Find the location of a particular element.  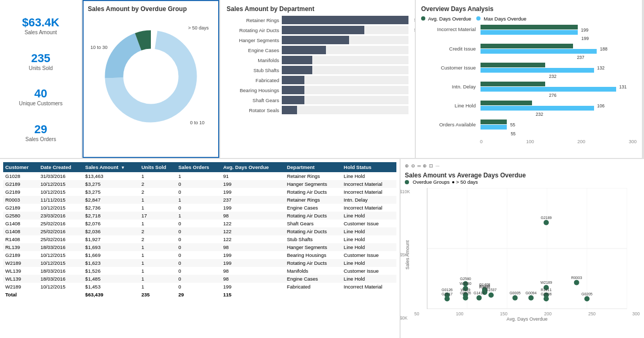

table-row: R140825/02/2016$1,92720122Stub ShaftsLin… is located at coordinates (200, 239).